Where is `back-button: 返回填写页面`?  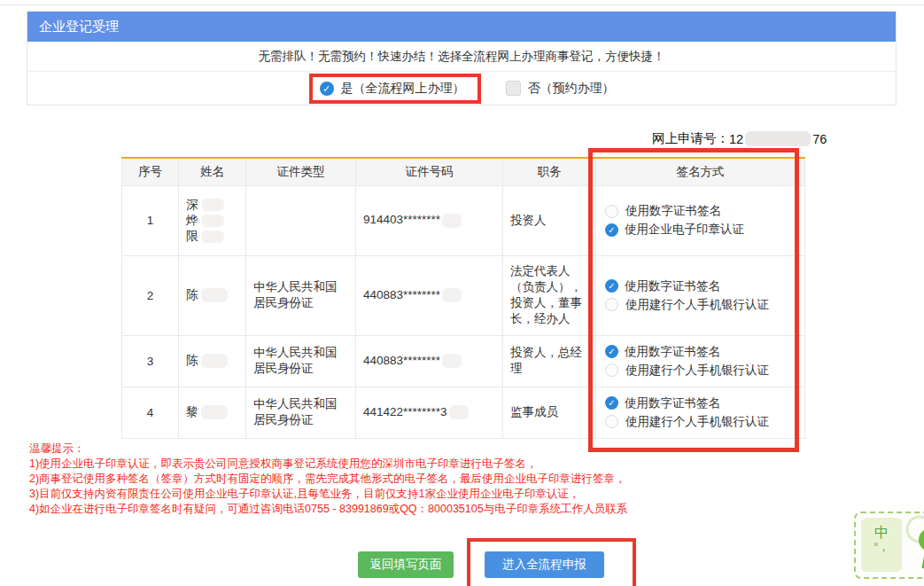
back-button: 返回填写页面 is located at coordinates (406, 565).